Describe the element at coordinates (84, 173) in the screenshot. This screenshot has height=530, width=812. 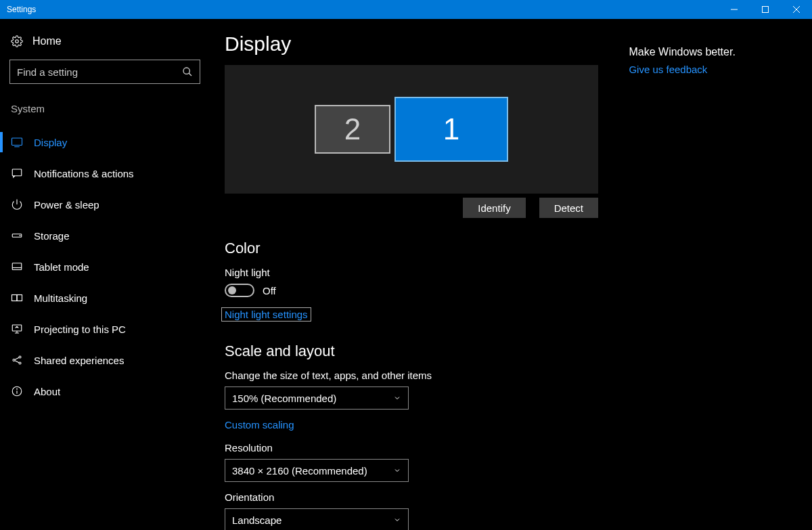
I see `sidebar-item-label: Notifications & actions` at that location.